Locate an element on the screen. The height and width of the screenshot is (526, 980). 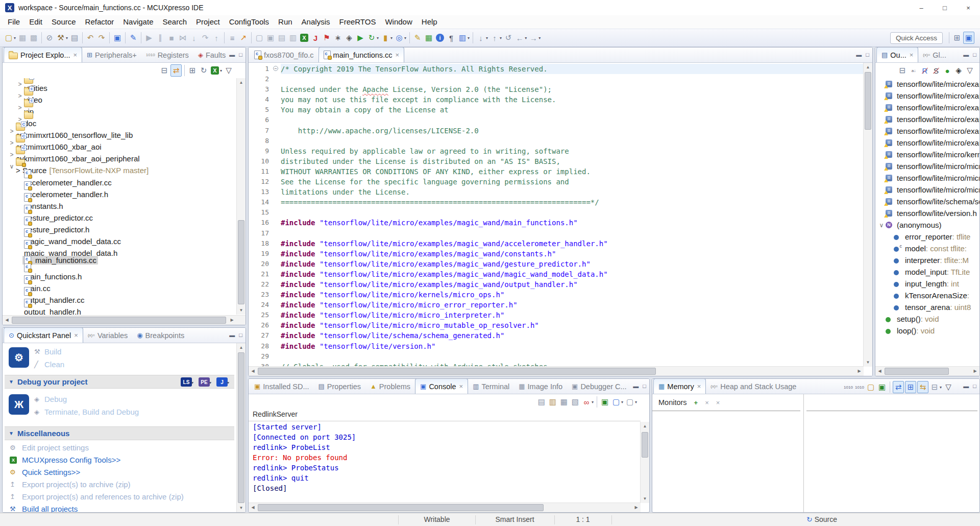
probe-ls-dropdown: ▾ is located at coordinates (192, 383).